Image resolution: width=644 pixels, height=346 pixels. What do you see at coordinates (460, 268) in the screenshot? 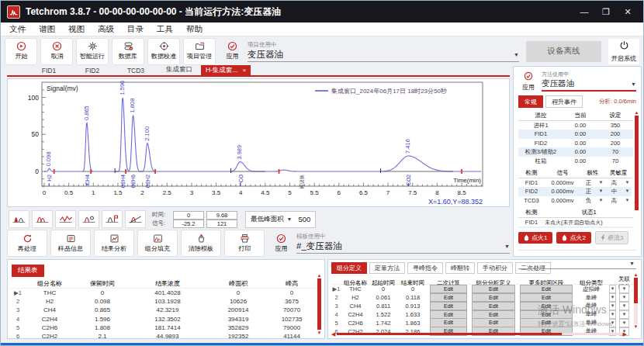
I see `tab-峰翻转: 峰翻转` at bounding box center [460, 268].